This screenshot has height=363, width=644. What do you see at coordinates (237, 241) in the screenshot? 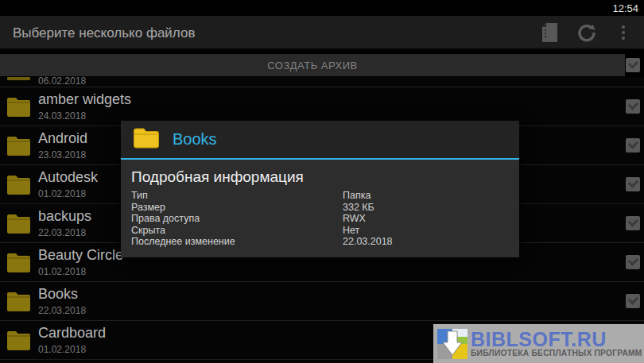
I see `info-label: Последнее изменение` at bounding box center [237, 241].